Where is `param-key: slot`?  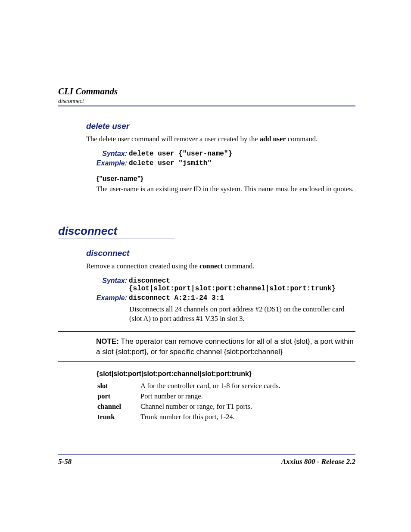
param-key: slot is located at coordinates (118, 386).